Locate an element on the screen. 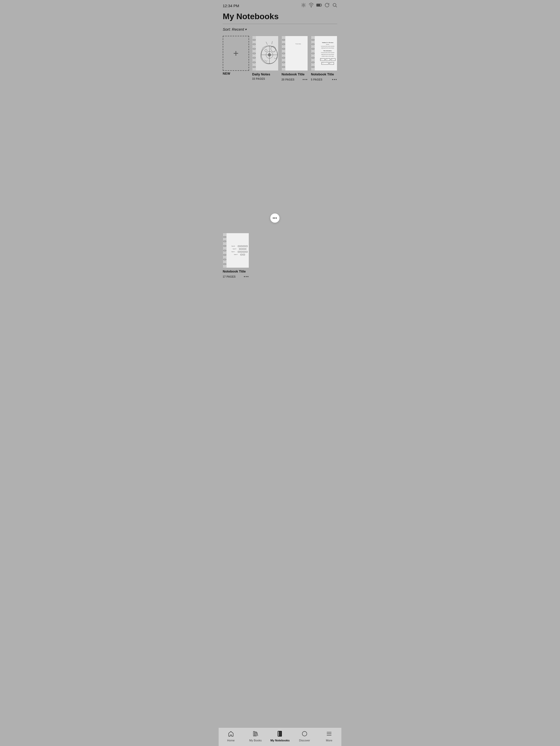 The height and width of the screenshot is (746, 560). spiral-spine is located at coordinates (254, 53).